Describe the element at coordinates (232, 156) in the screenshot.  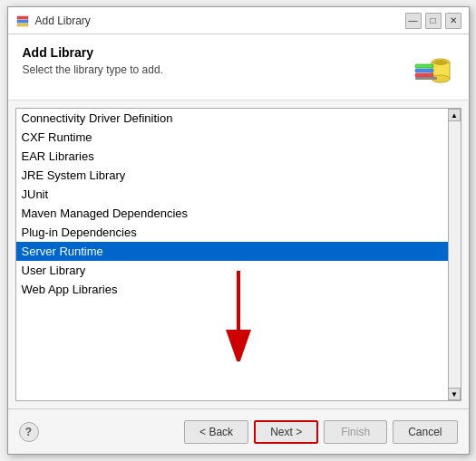
I see `list-item: EAR Libraries` at that location.